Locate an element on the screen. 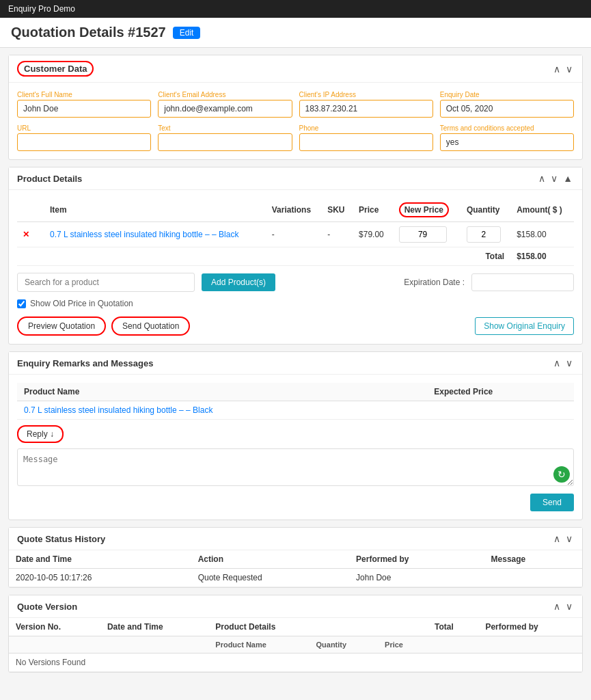  send-message-button: Send is located at coordinates (552, 502).